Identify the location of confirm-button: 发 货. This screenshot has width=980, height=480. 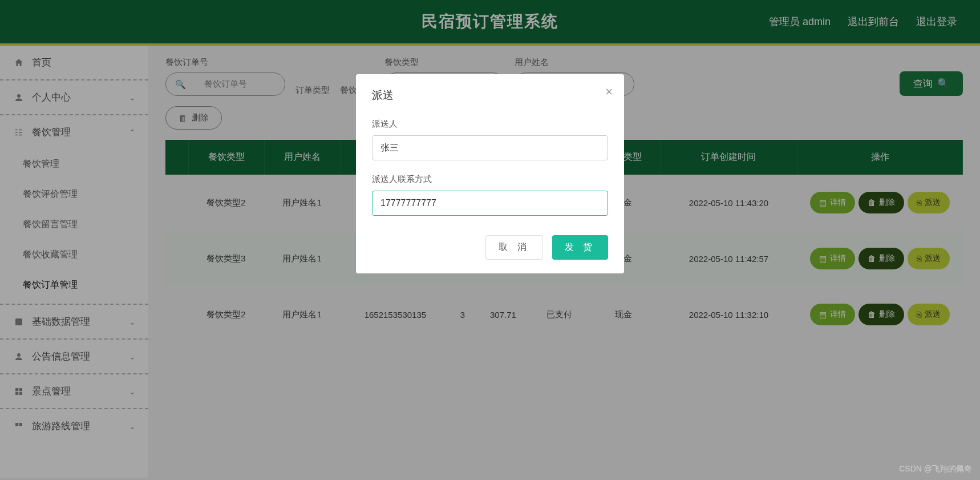
(580, 248).